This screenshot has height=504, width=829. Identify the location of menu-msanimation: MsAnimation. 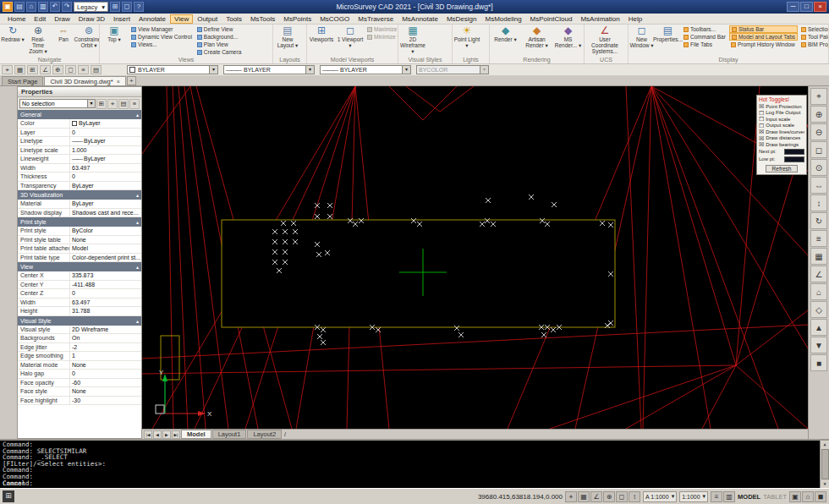
(600, 19).